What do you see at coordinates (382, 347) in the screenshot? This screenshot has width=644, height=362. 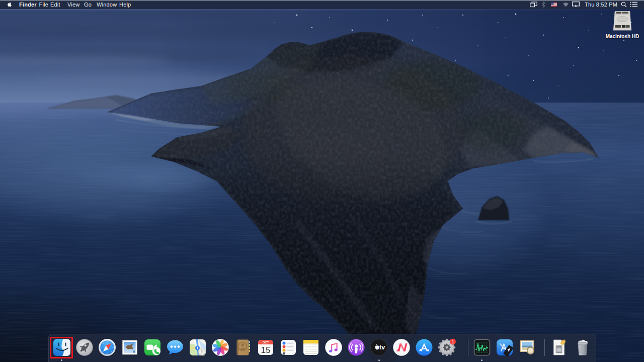 I see `svg-text: tv` at bounding box center [382, 347].